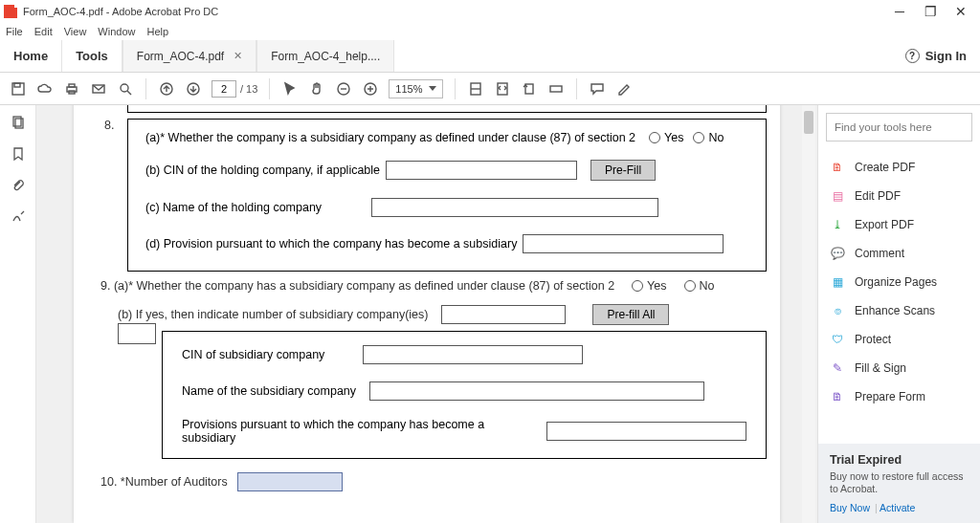 Image resolution: width=980 pixels, height=523 pixels. I want to click on tool-label: Edit PDF, so click(878, 196).